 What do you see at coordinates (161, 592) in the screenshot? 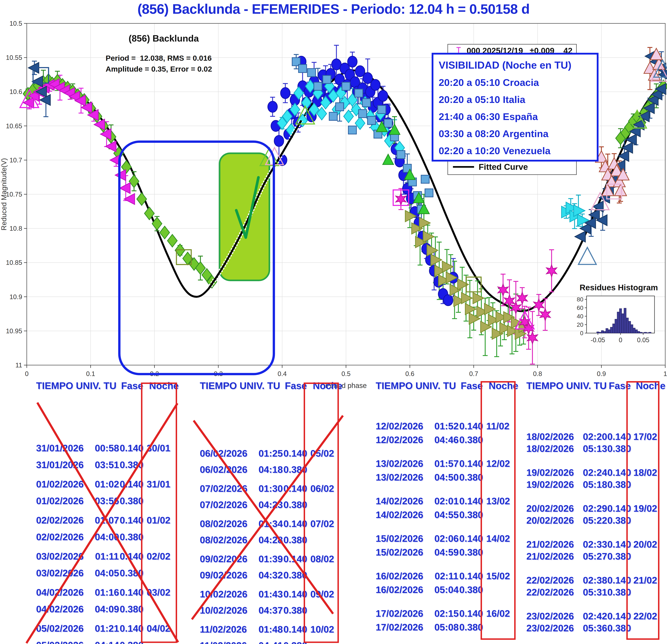
I see `cell-noche: 03/02` at bounding box center [161, 592].